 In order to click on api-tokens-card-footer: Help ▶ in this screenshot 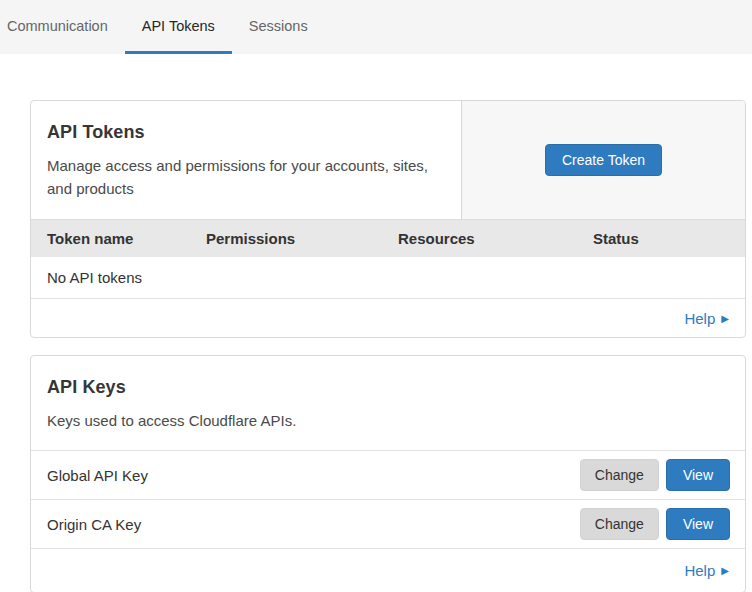, I will do `click(388, 318)`.